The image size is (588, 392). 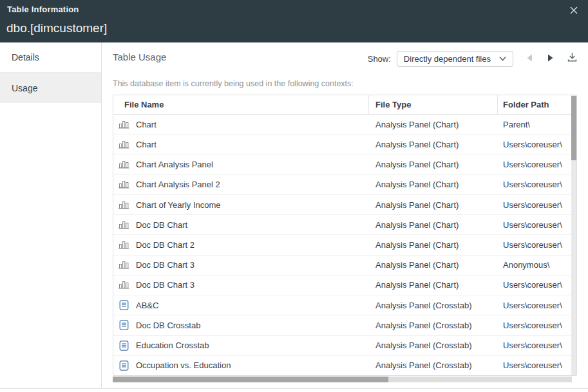 I want to click on table-row: Chart Analysis Panel (Chart) Users\coreu…, so click(x=345, y=144).